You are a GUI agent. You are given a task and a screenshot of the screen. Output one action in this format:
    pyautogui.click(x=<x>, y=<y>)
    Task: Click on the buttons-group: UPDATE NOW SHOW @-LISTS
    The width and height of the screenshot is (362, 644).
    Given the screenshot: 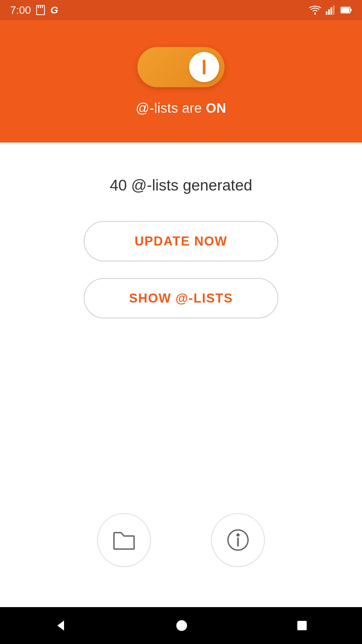 What is the action you would take?
    pyautogui.click(x=181, y=270)
    